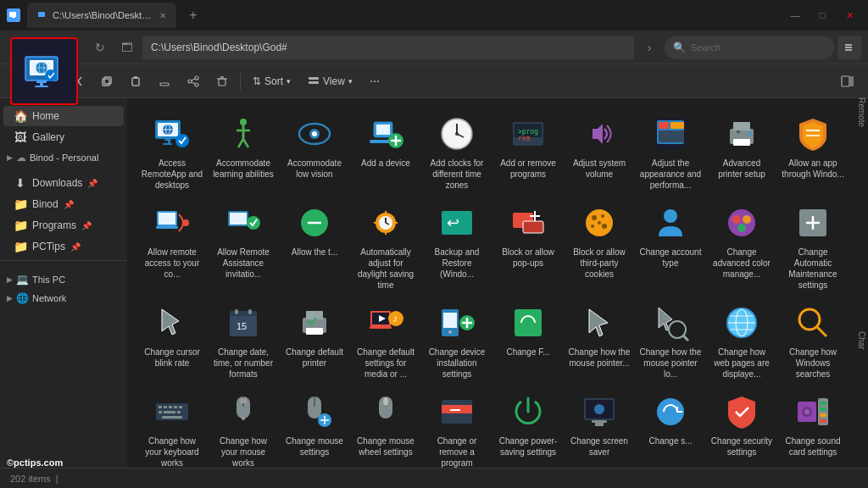 The width and height of the screenshot is (868, 488). I want to click on maximize-btn: □, so click(822, 15).